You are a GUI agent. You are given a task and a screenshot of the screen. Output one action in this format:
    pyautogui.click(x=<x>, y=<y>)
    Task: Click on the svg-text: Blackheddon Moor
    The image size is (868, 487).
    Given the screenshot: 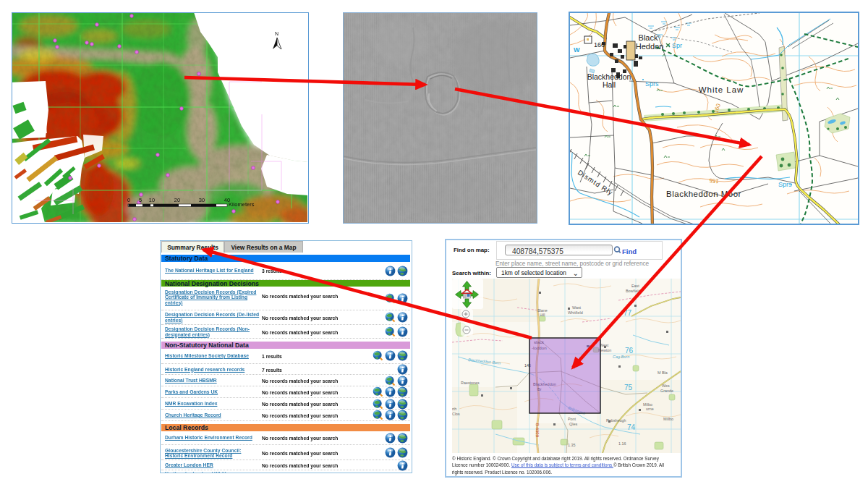 What is the action you would take?
    pyautogui.click(x=704, y=194)
    